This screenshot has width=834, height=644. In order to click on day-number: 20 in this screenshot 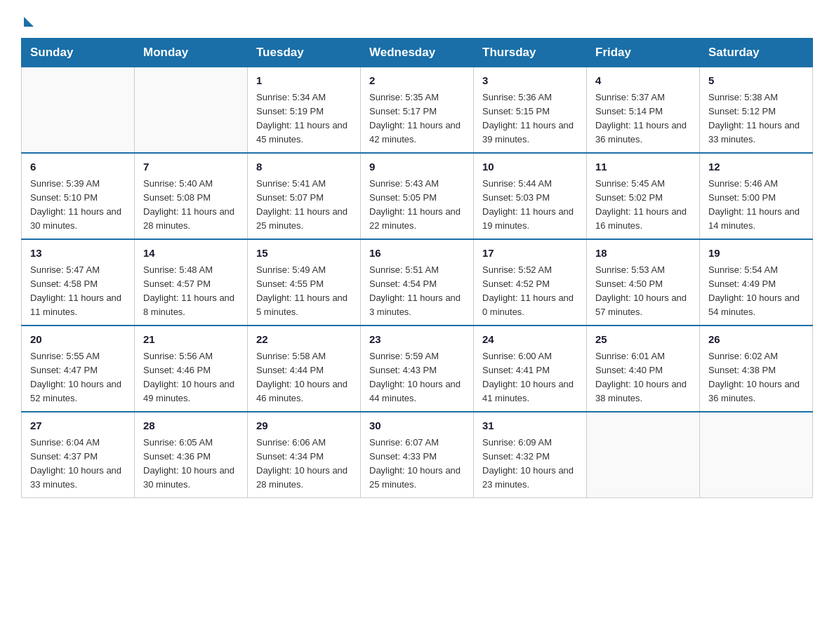, I will do `click(78, 340)`.